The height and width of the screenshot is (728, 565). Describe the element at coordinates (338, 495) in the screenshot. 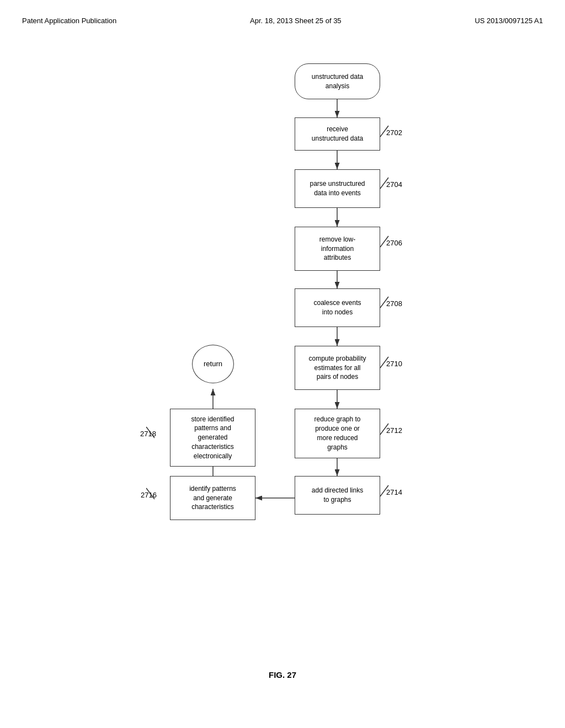

I see `node-2714: add directed links to graphs` at that location.